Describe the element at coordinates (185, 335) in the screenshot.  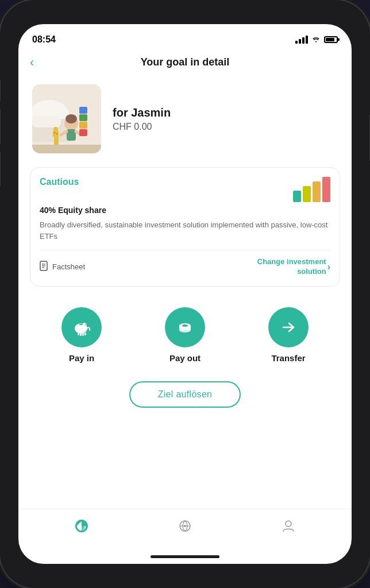
I see `pay-out-action: Pay out` at that location.